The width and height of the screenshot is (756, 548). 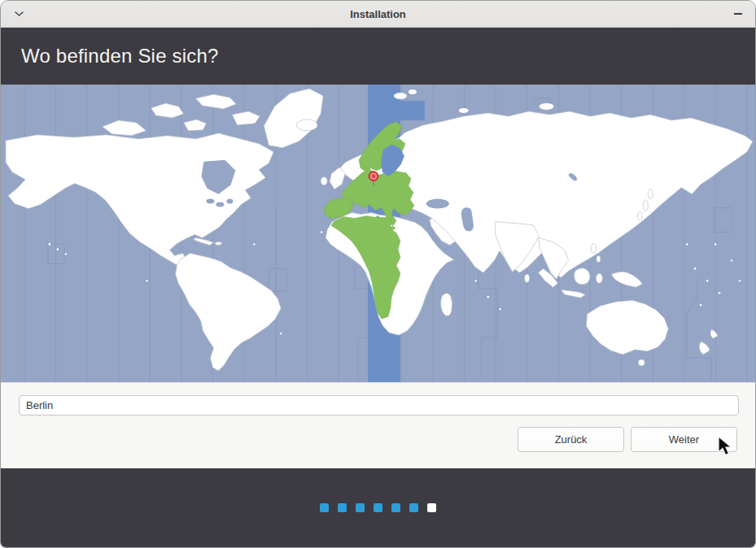 I want to click on button-row: Zurück Weiter, so click(x=369, y=439).